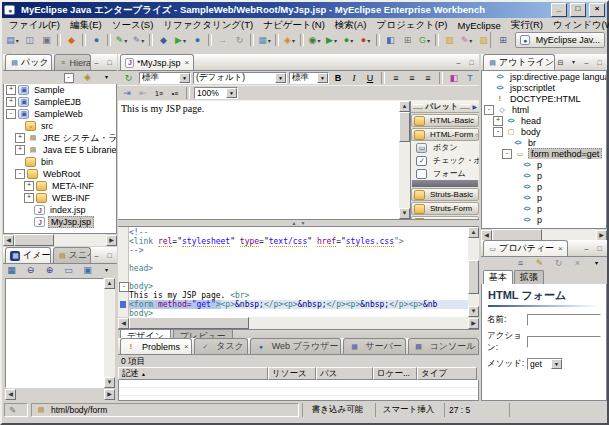 The image size is (609, 425). Describe the element at coordinates (159, 93) in the screenshot. I see `numbered-list-button: 1≡` at that location.